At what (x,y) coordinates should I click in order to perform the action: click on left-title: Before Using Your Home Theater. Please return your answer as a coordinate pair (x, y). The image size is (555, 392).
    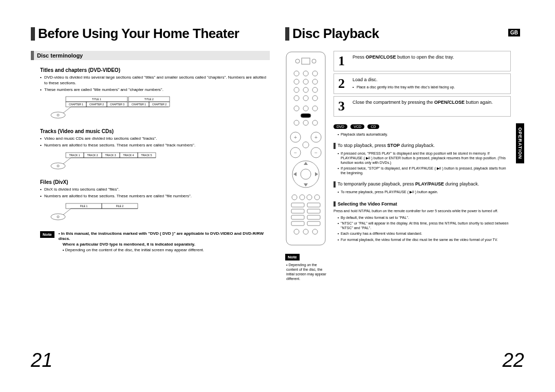
    Looking at the image, I should click on (150, 34).